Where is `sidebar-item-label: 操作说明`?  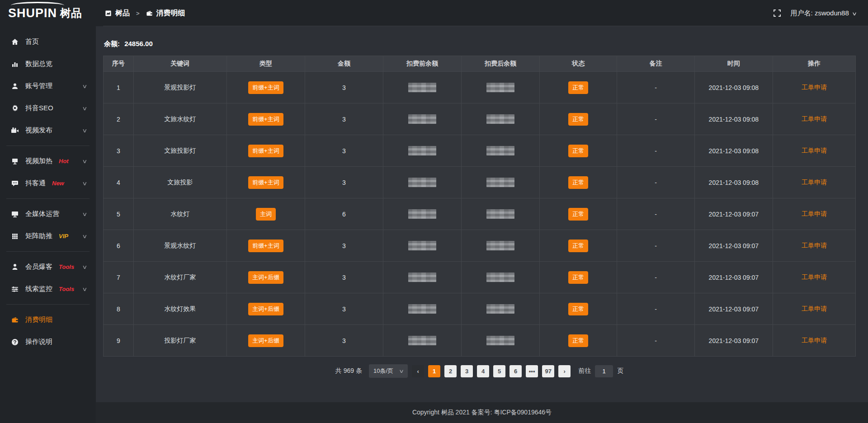 sidebar-item-label: 操作说明 is located at coordinates (39, 342).